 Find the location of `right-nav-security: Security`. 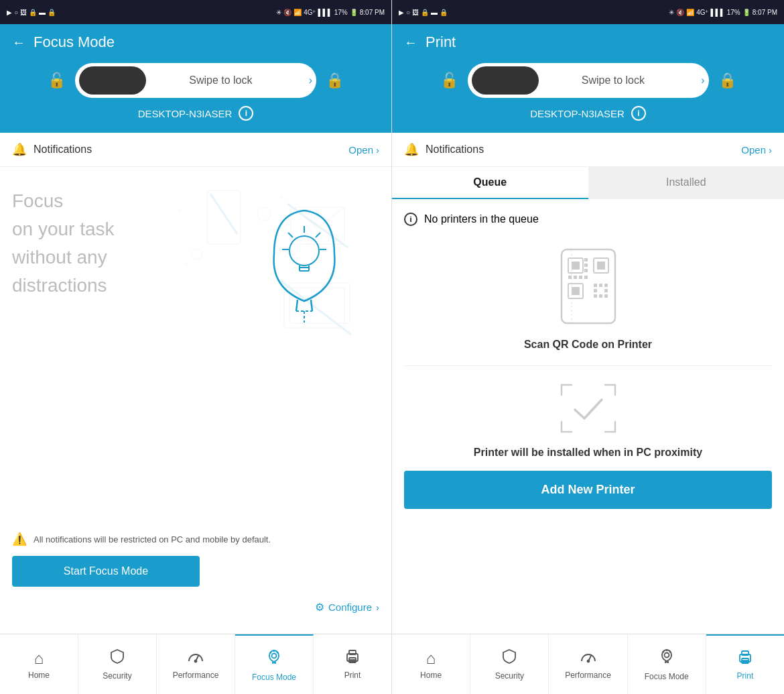

right-nav-security: Security is located at coordinates (509, 664).